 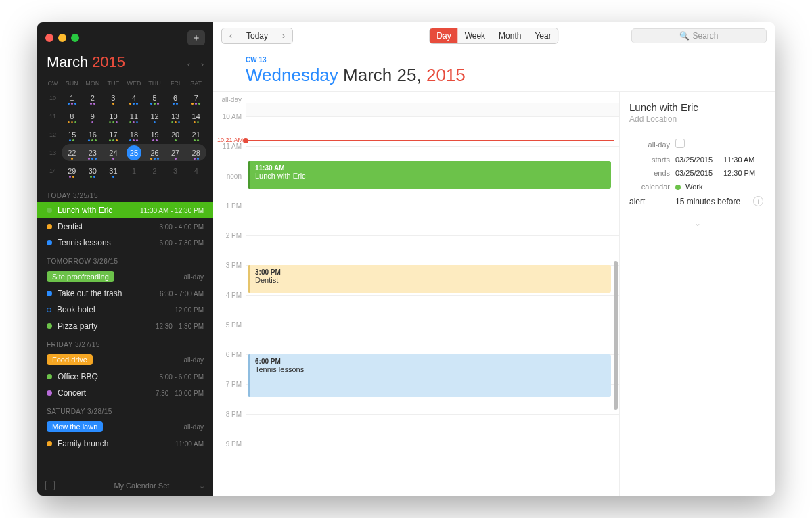 I want to click on timeline-event: 11:30 AMLunch with Eric, so click(x=429, y=174).